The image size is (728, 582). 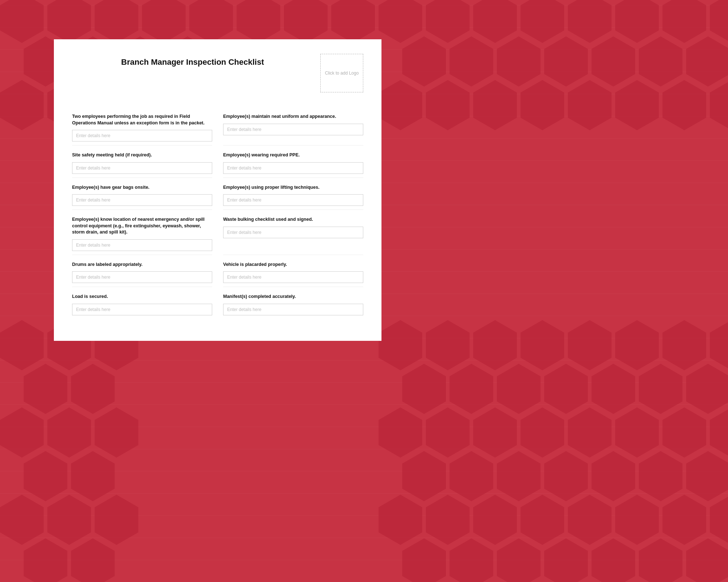 I want to click on form-grid: Two employees performing the job as requ…, so click(x=218, y=213).